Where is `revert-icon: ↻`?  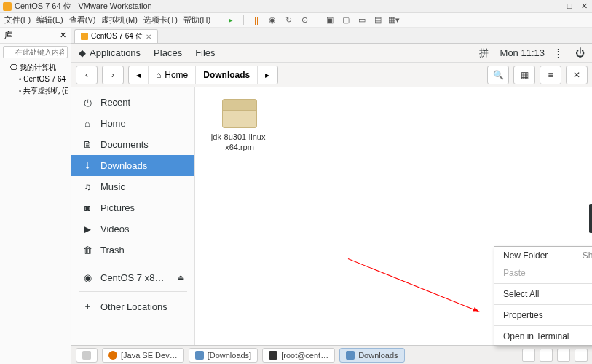 revert-icon: ↻ is located at coordinates (288, 20).